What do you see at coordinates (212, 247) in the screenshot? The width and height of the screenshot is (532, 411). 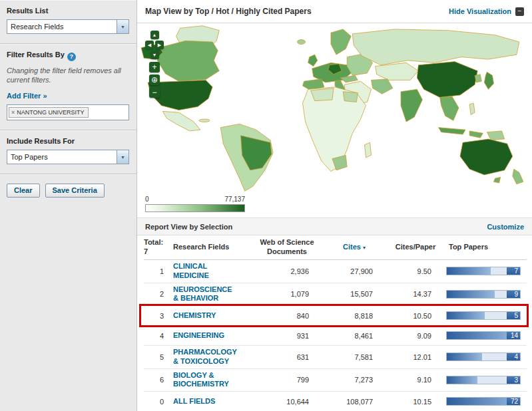 I see `column-header-research-fields: Research Fields` at bounding box center [212, 247].